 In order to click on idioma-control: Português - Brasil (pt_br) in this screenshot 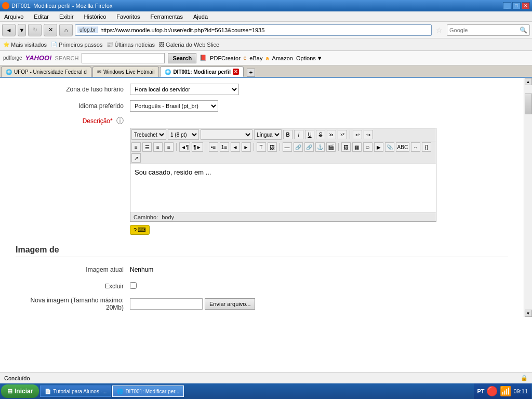, I will do `click(319, 106)`.